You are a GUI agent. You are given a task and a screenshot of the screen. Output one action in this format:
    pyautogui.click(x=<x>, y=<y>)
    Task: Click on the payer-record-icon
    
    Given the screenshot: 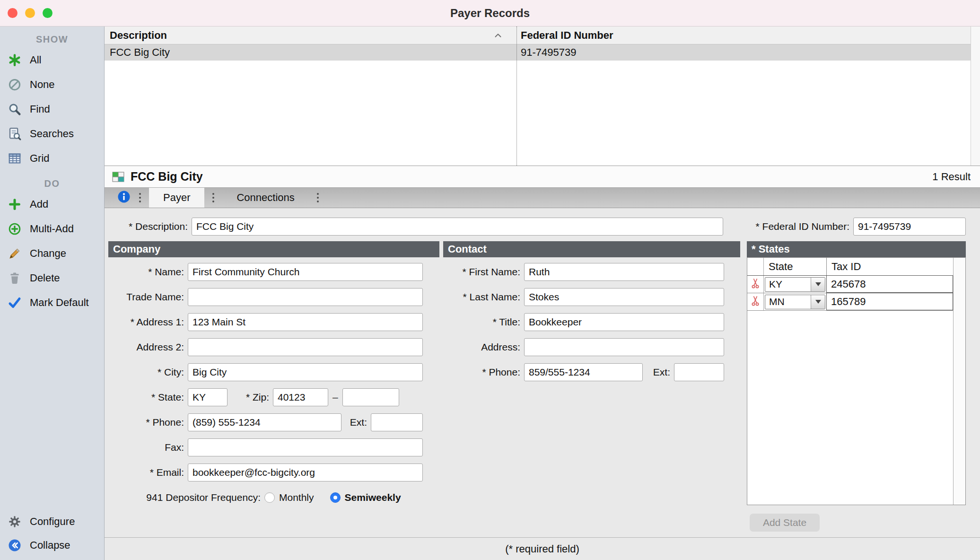 What is the action you would take?
    pyautogui.click(x=119, y=177)
    